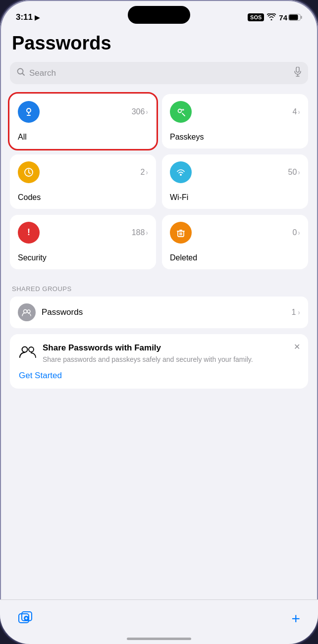  I want to click on all-icon, so click(29, 112).